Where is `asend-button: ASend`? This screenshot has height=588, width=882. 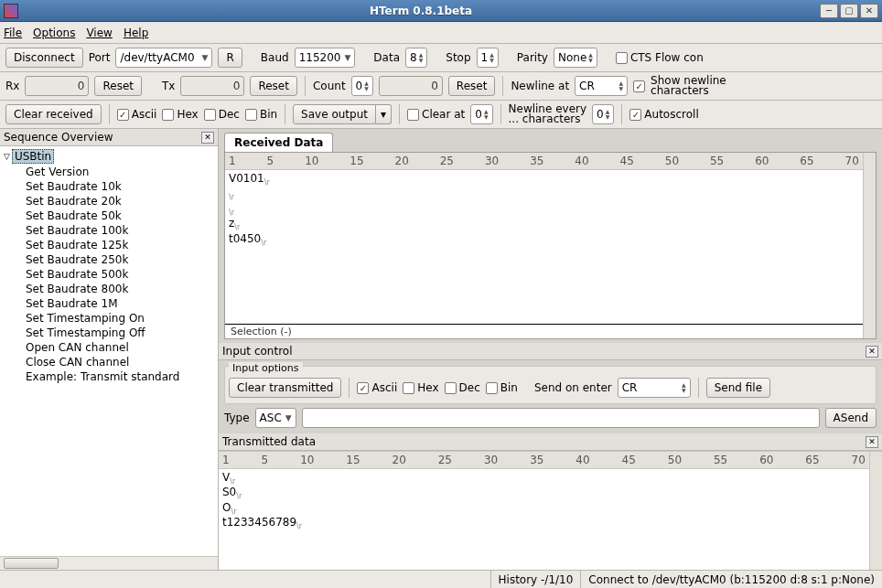
asend-button: ASend is located at coordinates (851, 418).